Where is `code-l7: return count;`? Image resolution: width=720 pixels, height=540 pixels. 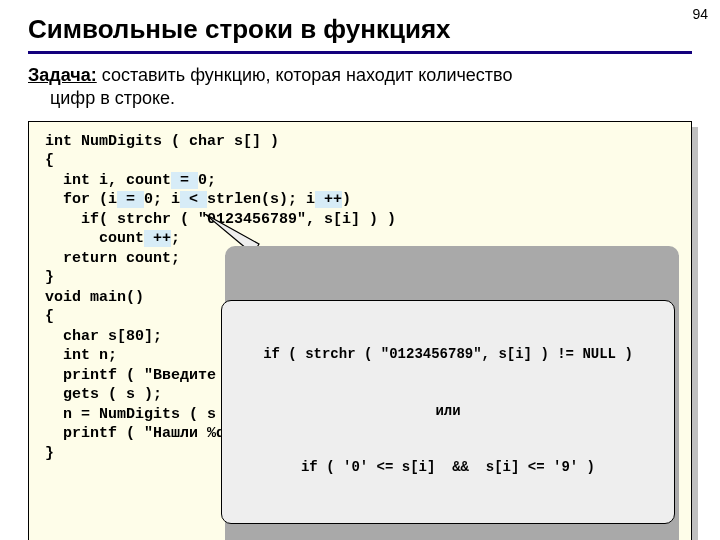
code-l7: return count; is located at coordinates (112, 258).